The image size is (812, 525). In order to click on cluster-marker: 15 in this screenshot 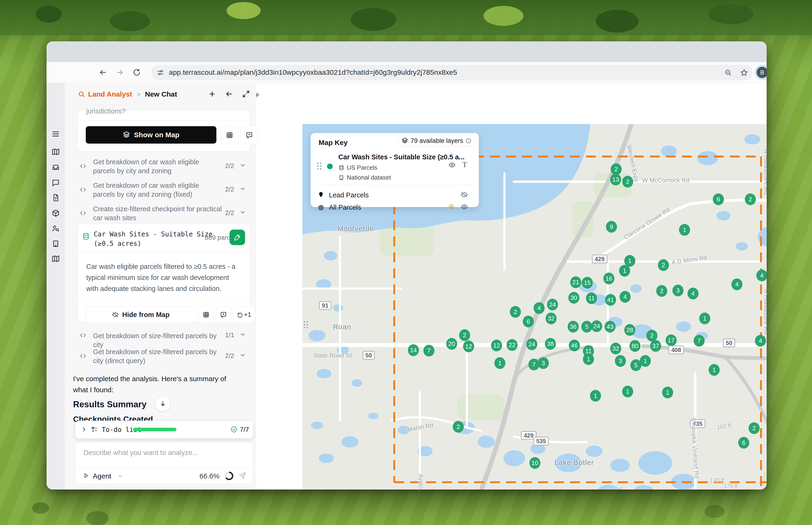, I will do `click(587, 283)`.